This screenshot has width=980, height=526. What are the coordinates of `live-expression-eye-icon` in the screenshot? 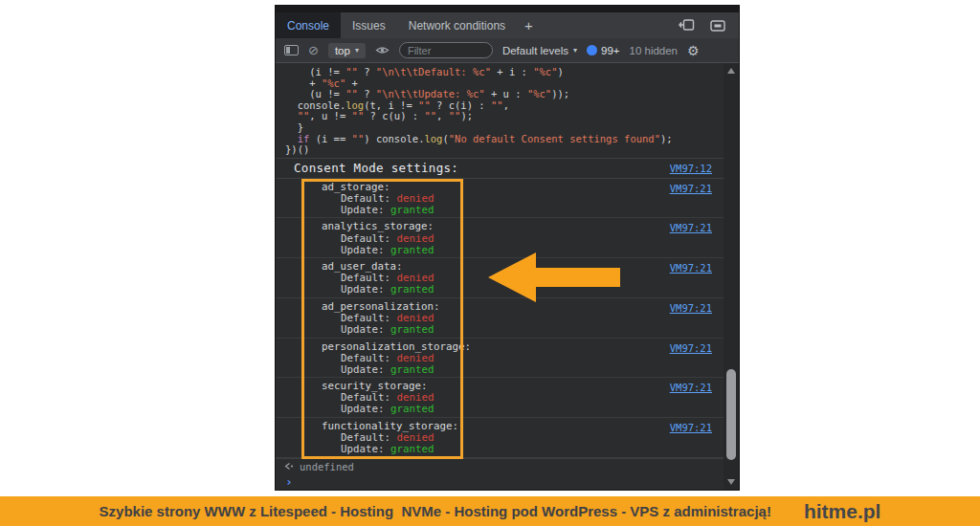 It's located at (383, 50).